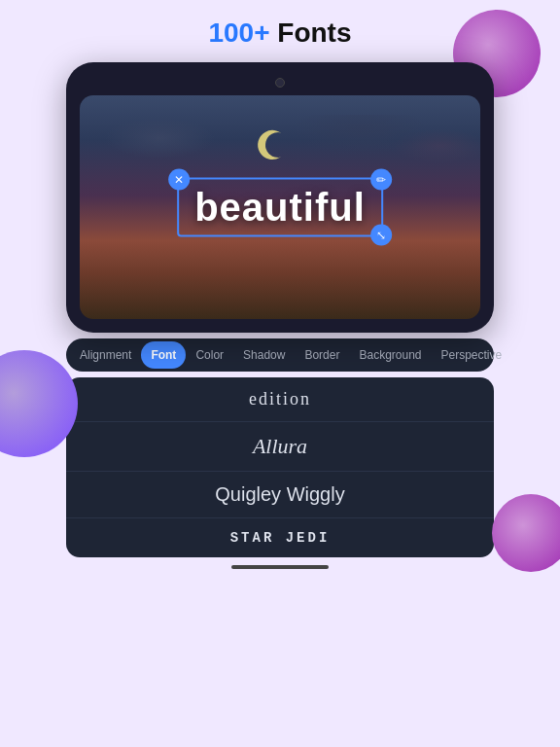  I want to click on canvas-text-element: ✕ ✏ ⤡ beautiful, so click(280, 208).